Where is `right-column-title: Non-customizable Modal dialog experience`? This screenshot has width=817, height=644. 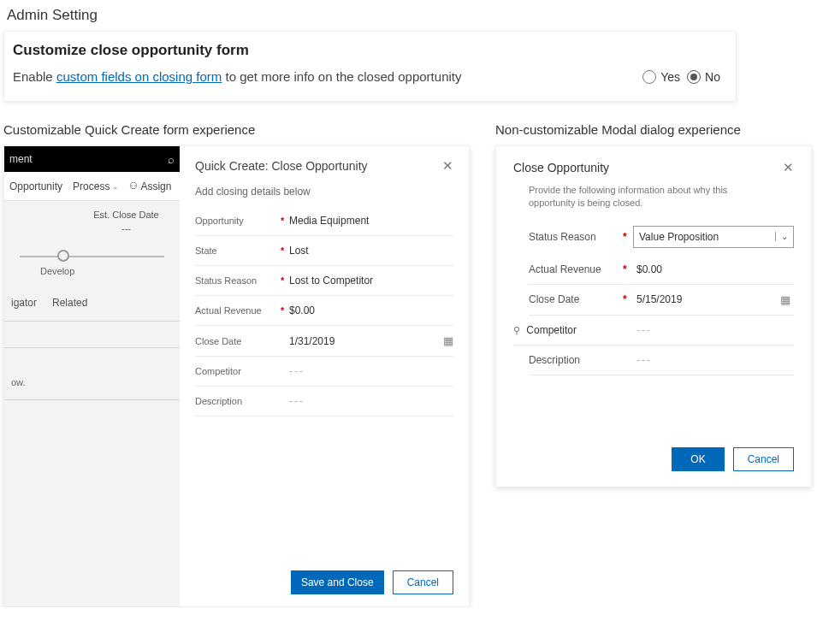 right-column-title: Non-customizable Modal dialog experience is located at coordinates (654, 130).